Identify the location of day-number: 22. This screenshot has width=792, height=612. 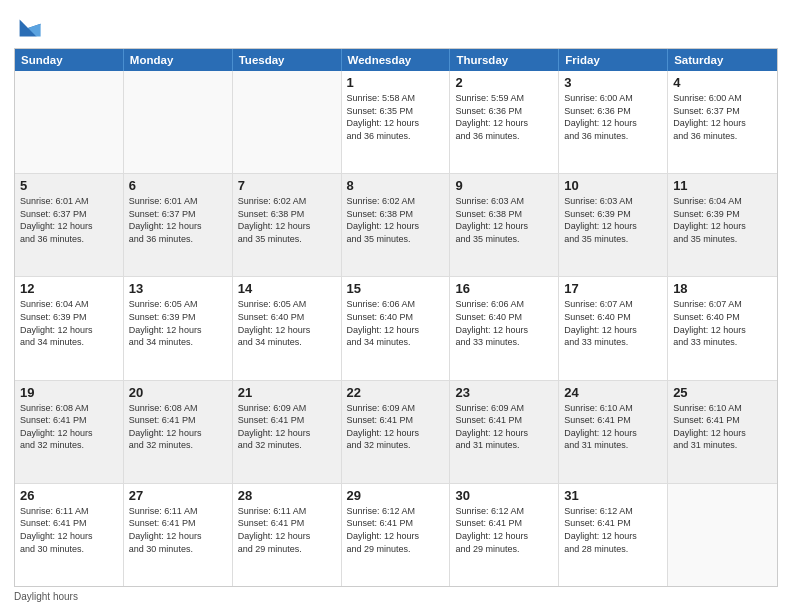
(396, 392).